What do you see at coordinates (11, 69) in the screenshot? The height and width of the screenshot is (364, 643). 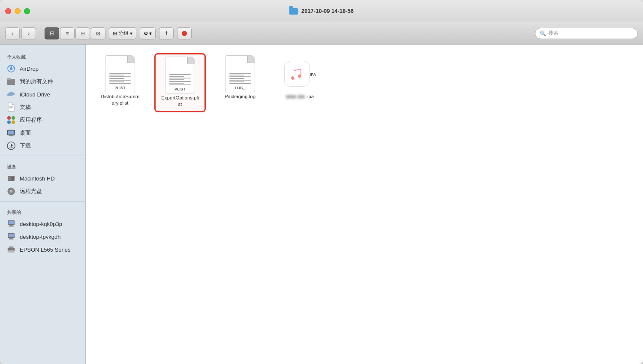 I see `airdrop-icon` at bounding box center [11, 69].